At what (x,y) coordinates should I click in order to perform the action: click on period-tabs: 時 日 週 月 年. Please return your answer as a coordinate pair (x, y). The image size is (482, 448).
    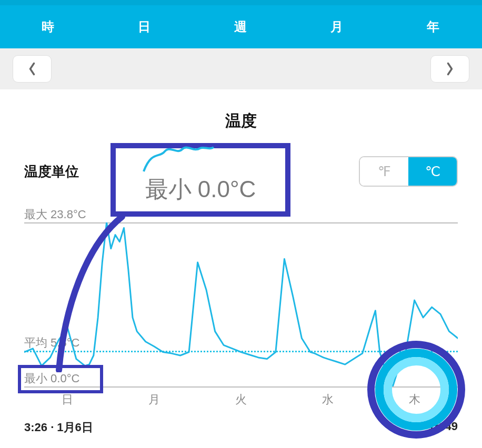
    Looking at the image, I should click on (241, 27).